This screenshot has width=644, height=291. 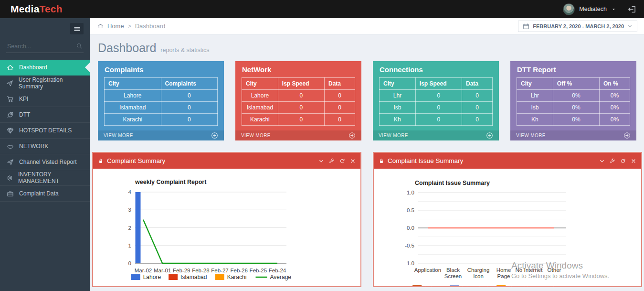 I want to click on table-row: Islamabad00, so click(x=299, y=108).